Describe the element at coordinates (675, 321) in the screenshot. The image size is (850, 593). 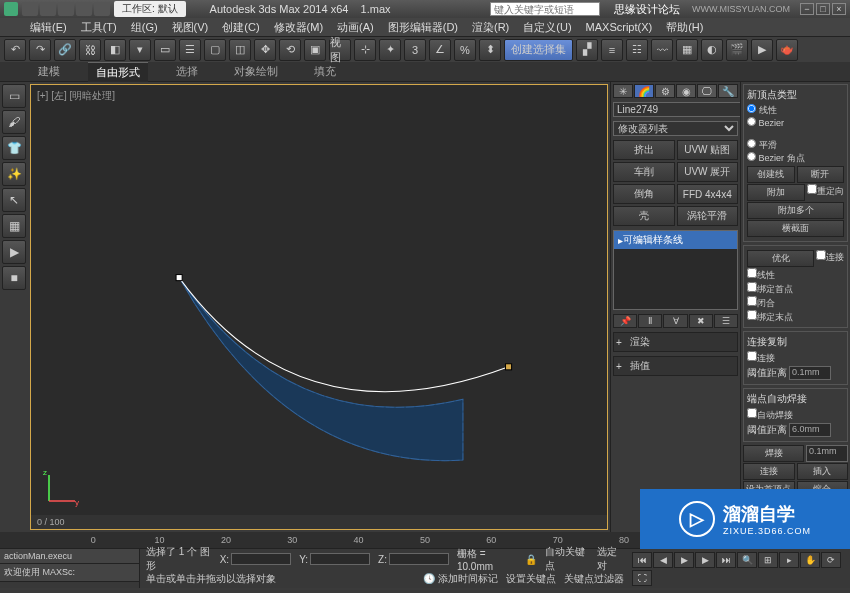
I see `stack-unique: ∀` at that location.